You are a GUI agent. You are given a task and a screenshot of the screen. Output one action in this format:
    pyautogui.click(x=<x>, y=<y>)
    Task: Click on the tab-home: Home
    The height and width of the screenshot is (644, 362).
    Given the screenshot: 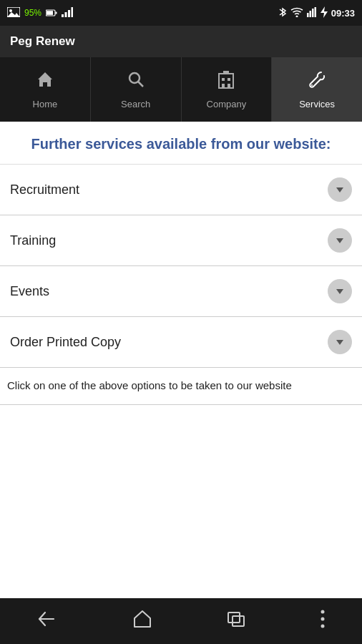 What is the action you would take?
    pyautogui.click(x=46, y=89)
    